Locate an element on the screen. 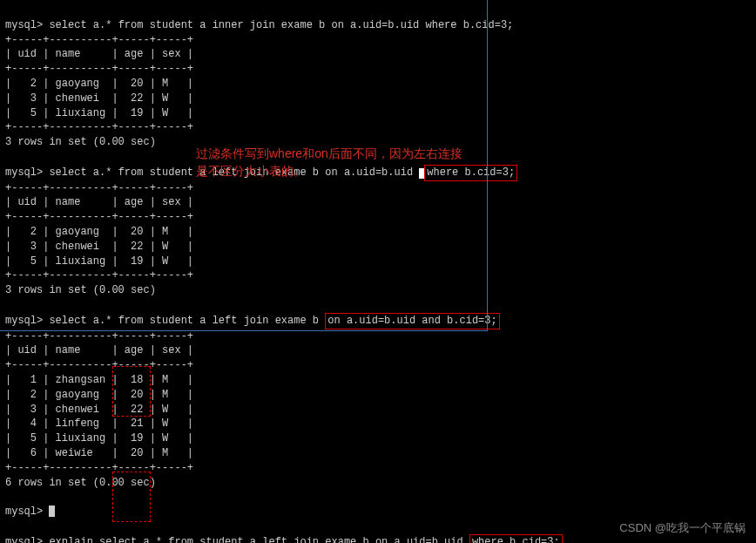  sql-query-4-prefix: explain select a.* from student a left j… is located at coordinates (259, 540).